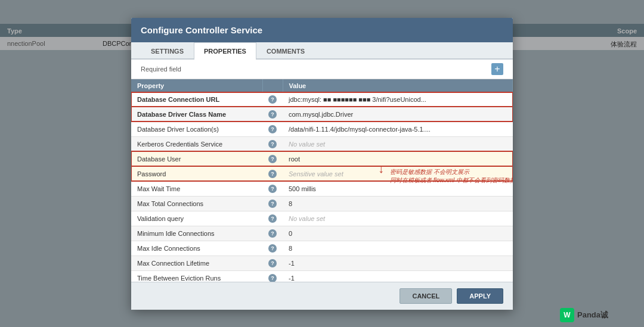 The width and height of the screenshot is (644, 327). What do you see at coordinates (322, 129) in the screenshot?
I see `table-row: Database Driver Location(s)?/data/nifi-1…` at bounding box center [322, 129].